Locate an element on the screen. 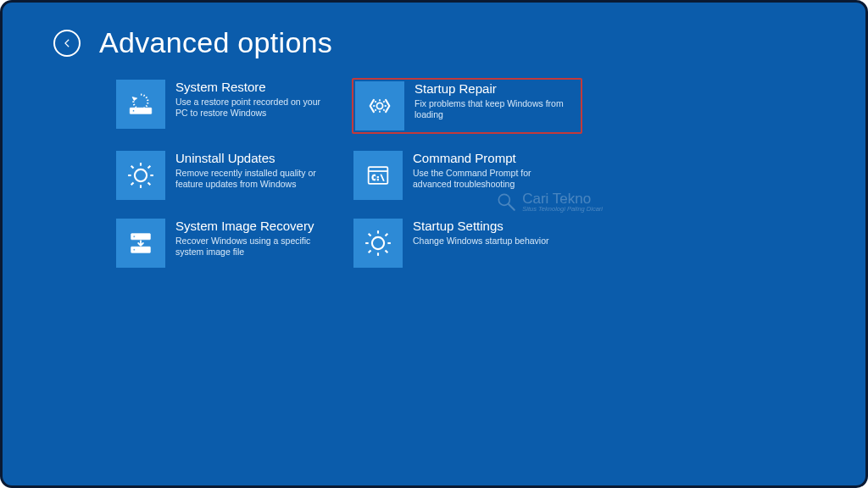 The width and height of the screenshot is (868, 488). system-image-recovery-icon is located at coordinates (141, 243).